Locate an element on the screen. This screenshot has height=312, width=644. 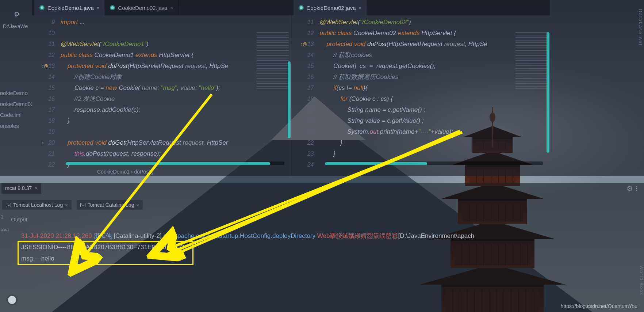
code-line: String value = c.getValue() ; is located at coordinates (435, 121).